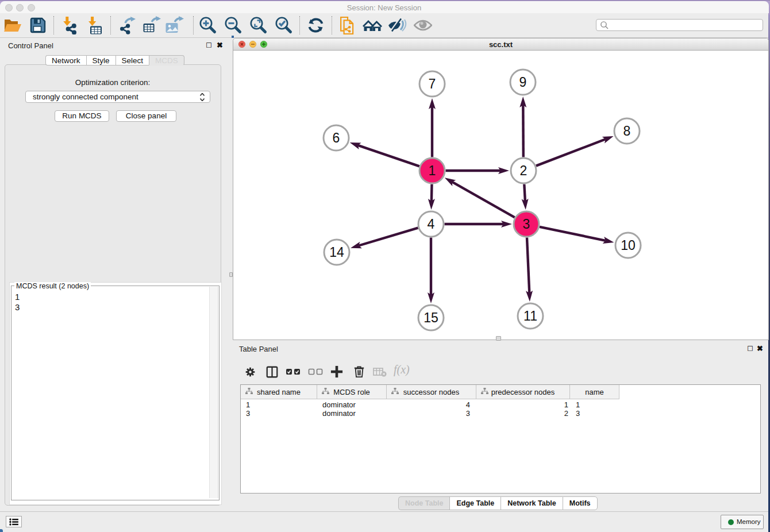 This screenshot has height=532, width=770. Describe the element at coordinates (431, 318) in the screenshot. I see `svg-text: 15` at that location.